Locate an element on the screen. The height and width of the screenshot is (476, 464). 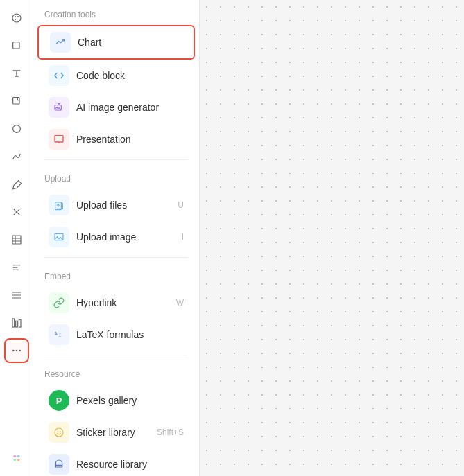
hyperlink-icon is located at coordinates (59, 303).